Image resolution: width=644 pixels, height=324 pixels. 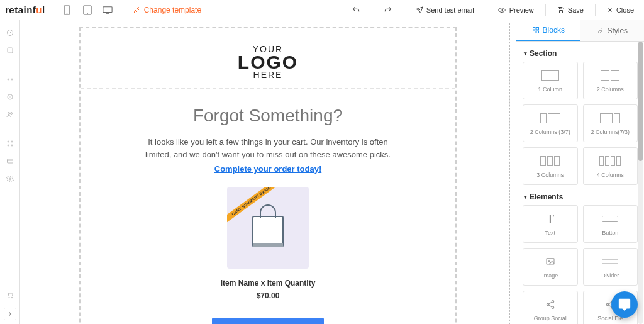 What do you see at coordinates (522, 10) in the screenshot?
I see `preview-label: Preview` at bounding box center [522, 10].